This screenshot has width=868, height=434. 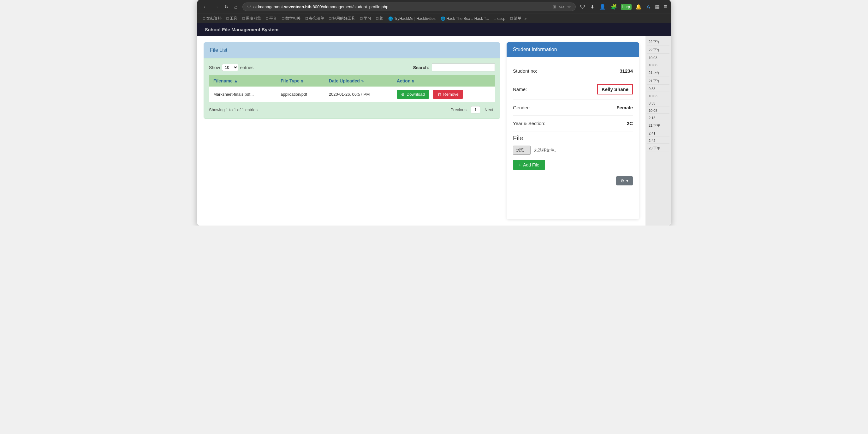 What do you see at coordinates (412, 19) in the screenshot?
I see `bookmark-tryhackme: 🌐 TryHackMe | Hacktivities` at bounding box center [412, 19].